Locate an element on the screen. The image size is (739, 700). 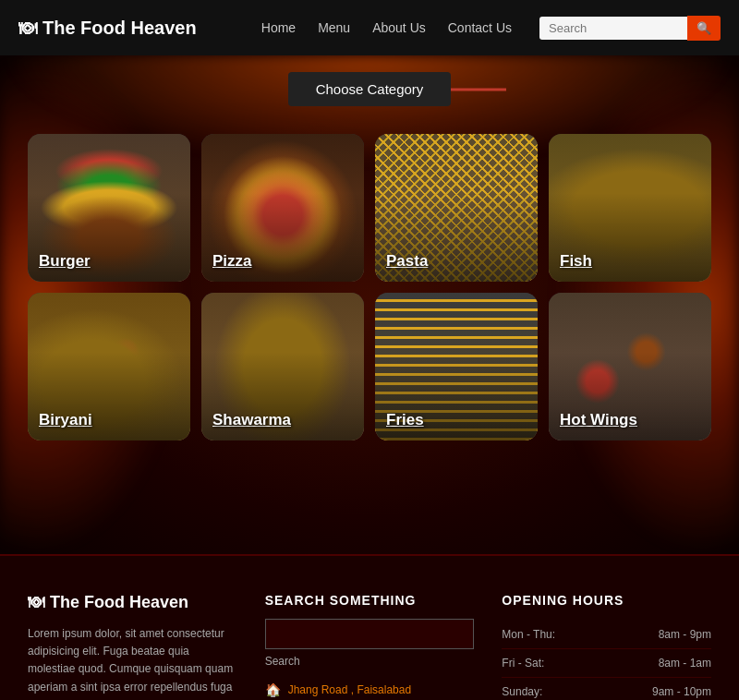
food-card-fish: Fish is located at coordinates (630, 208).